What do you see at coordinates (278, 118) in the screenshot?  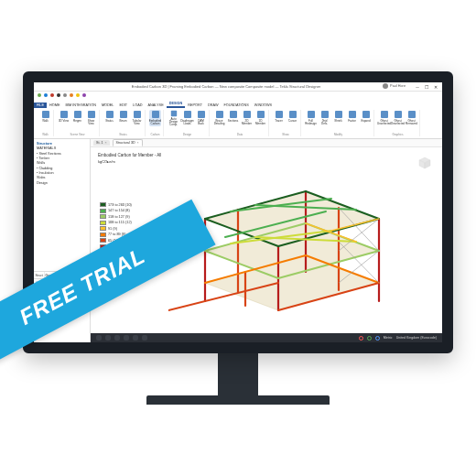 I see `ribbon-tracer: Tracer` at bounding box center [278, 118].